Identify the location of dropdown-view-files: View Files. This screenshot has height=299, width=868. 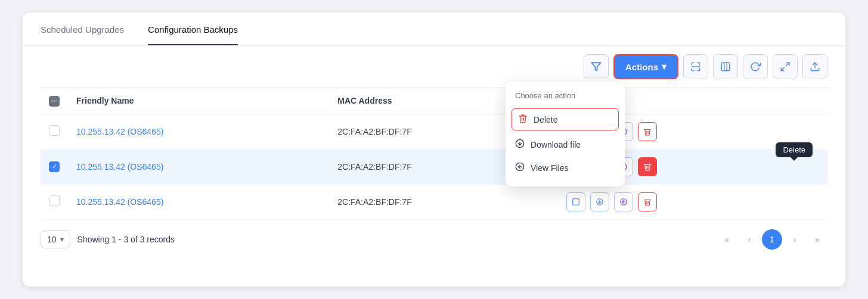
(565, 168).